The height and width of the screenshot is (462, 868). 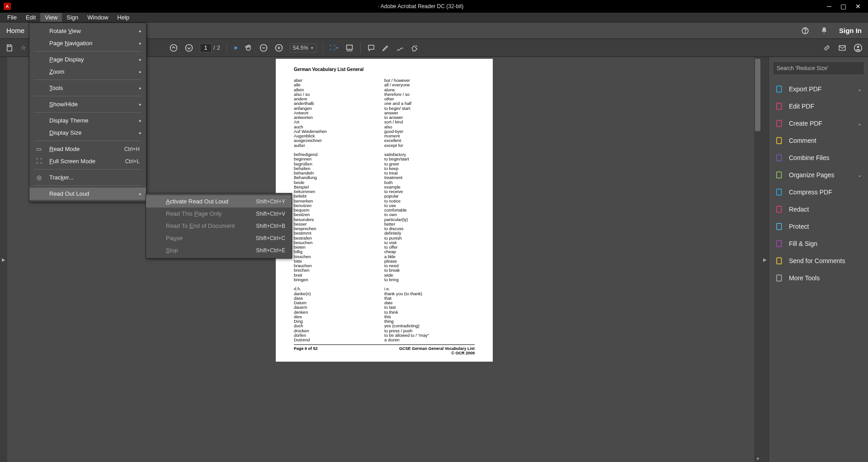 I want to click on help-icon, so click(x=805, y=31).